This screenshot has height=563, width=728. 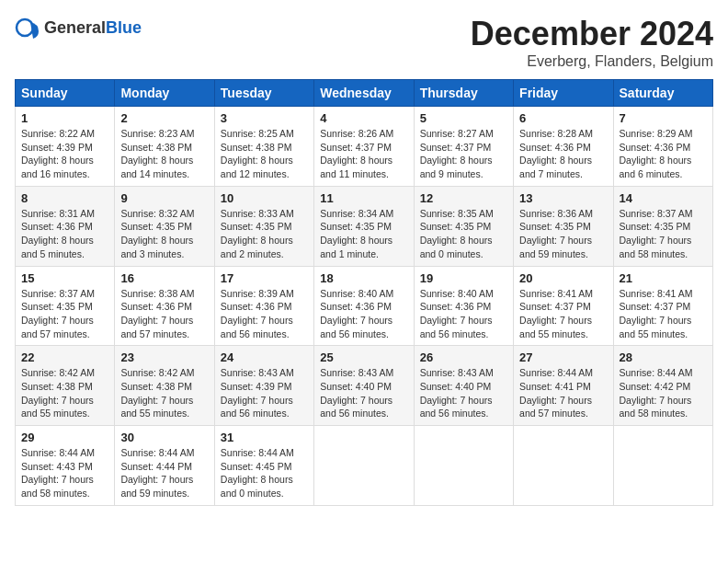 What do you see at coordinates (164, 118) in the screenshot?
I see `day-number: 2` at bounding box center [164, 118].